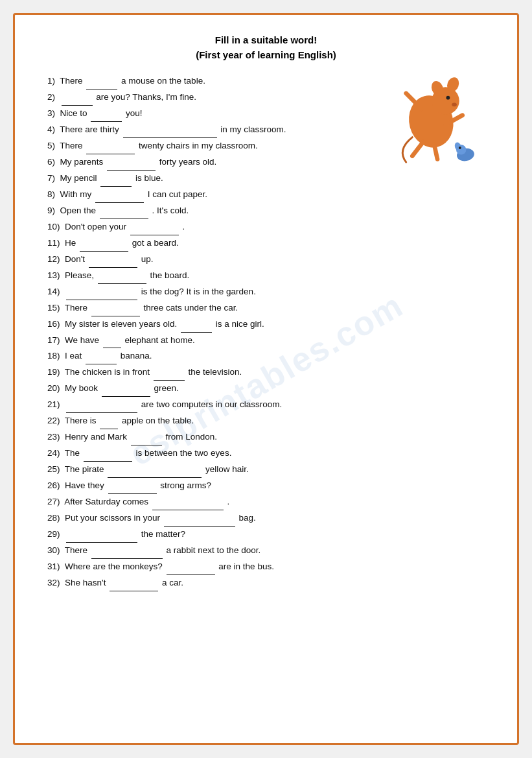 The height and width of the screenshot is (758, 532). Describe the element at coordinates (162, 80) in the screenshot. I see `question-text-after: a mouse on the table.` at that location.